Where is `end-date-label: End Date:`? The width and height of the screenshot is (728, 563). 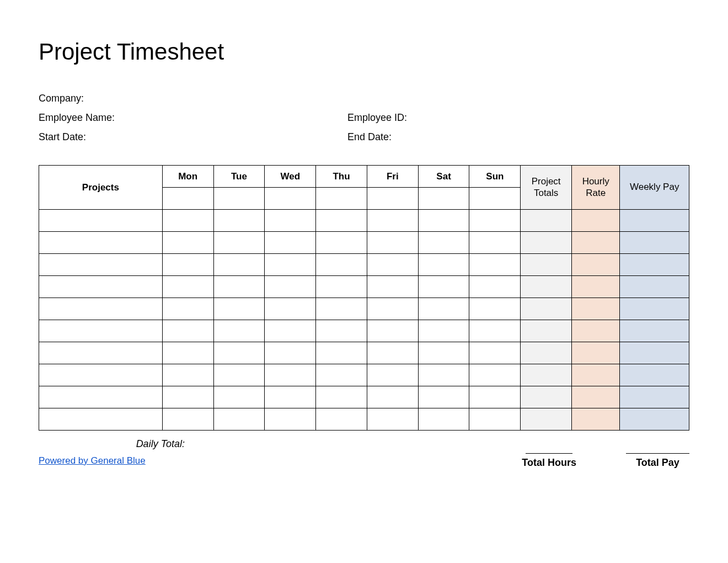 end-date-label: End Date: is located at coordinates (518, 137).